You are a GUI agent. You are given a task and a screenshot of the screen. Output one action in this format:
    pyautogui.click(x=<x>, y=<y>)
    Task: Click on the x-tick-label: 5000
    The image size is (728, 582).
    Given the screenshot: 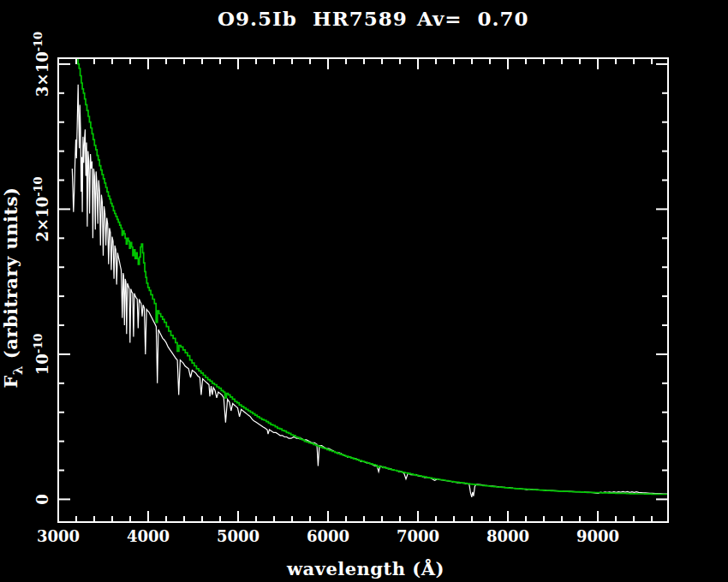 What is the action you would take?
    pyautogui.click(x=238, y=536)
    